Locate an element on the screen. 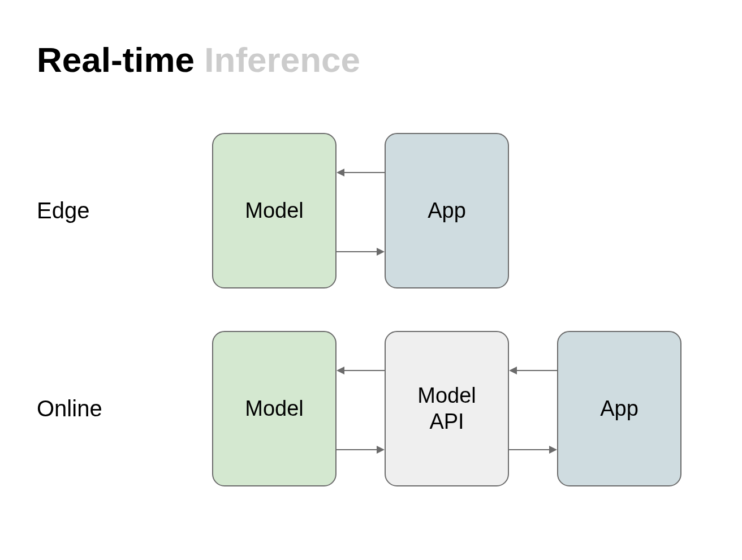  online-modelapi-box: Model API is located at coordinates (447, 408).